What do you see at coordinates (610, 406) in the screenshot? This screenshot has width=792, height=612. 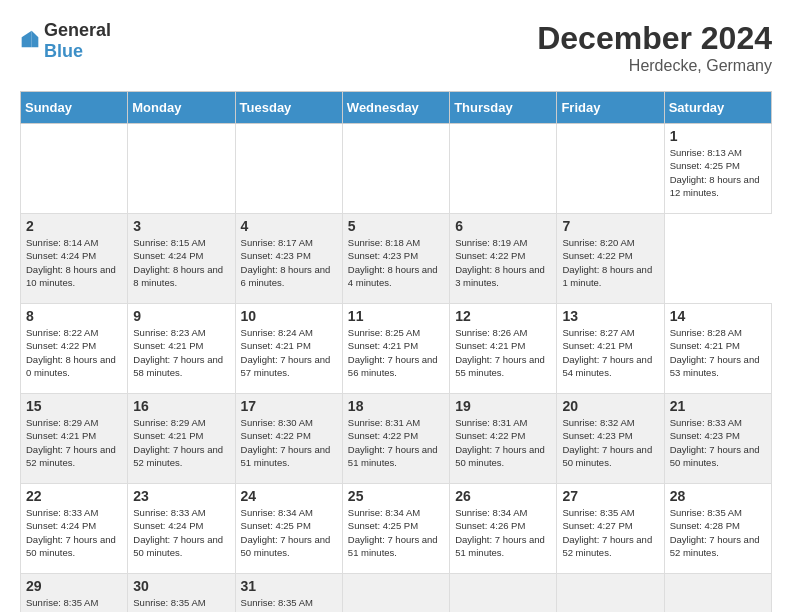 I see `day-number: 20` at bounding box center [610, 406].